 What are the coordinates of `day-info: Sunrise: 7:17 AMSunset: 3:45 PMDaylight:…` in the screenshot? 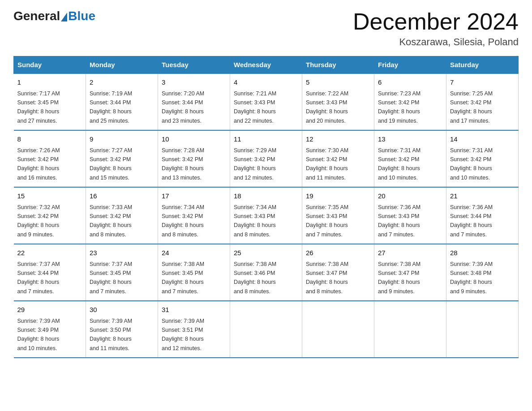 It's located at (39, 107).